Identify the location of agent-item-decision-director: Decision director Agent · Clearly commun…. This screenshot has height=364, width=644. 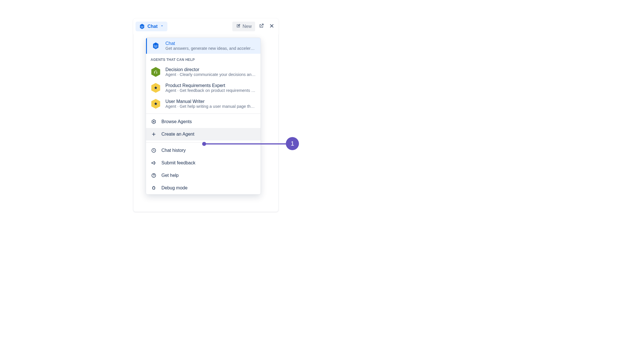
(203, 72).